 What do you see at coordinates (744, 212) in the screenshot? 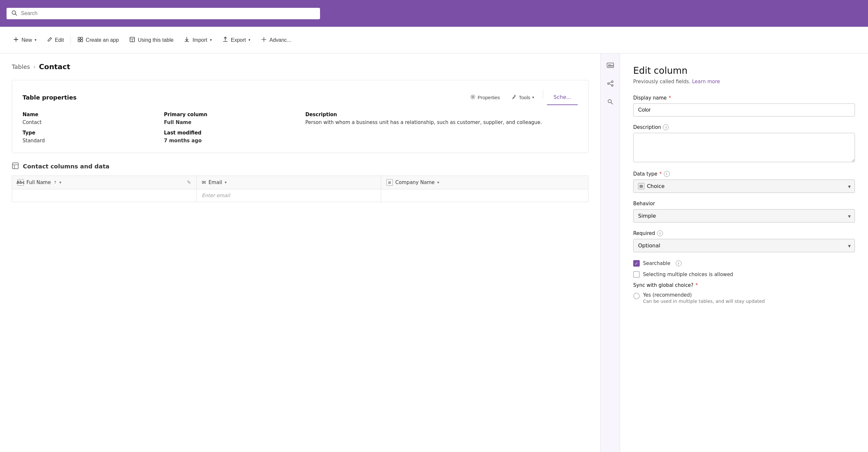
I see `behavior-group: Behavior Simple ▾` at bounding box center [744, 212].